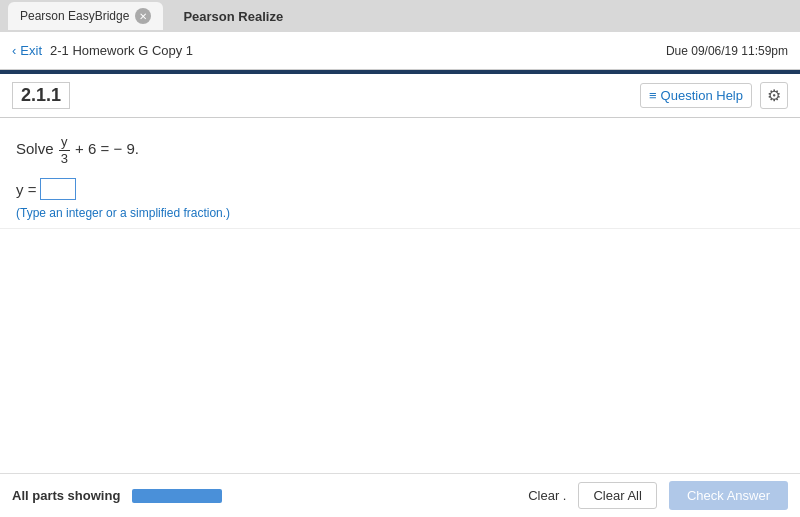  I want to click on question-header: 2.1.1 ≡ Question Help ⚙, so click(400, 96).